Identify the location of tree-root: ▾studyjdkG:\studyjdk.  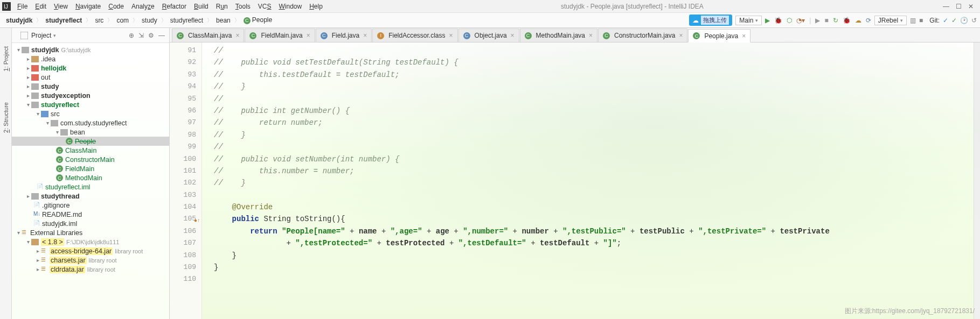
(91, 49).